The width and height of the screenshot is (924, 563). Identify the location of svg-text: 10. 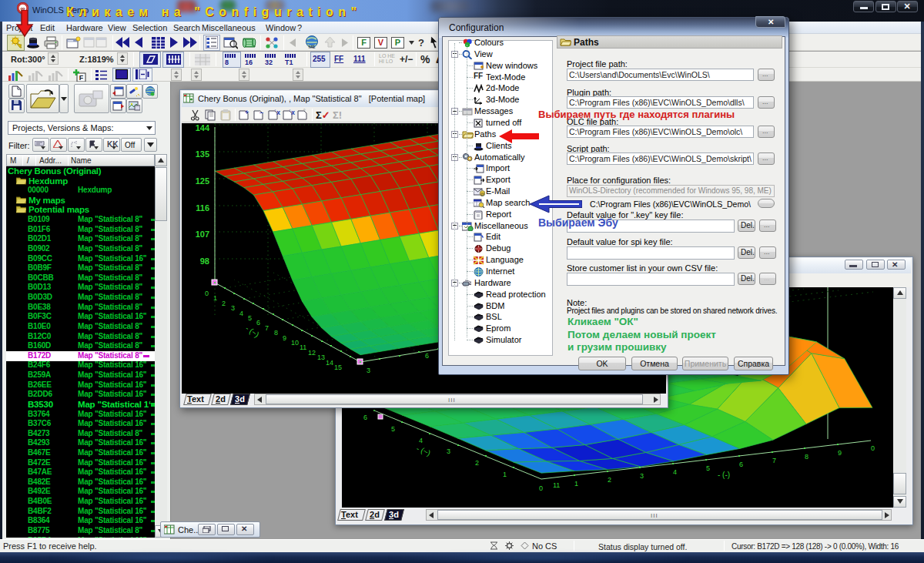
(295, 343).